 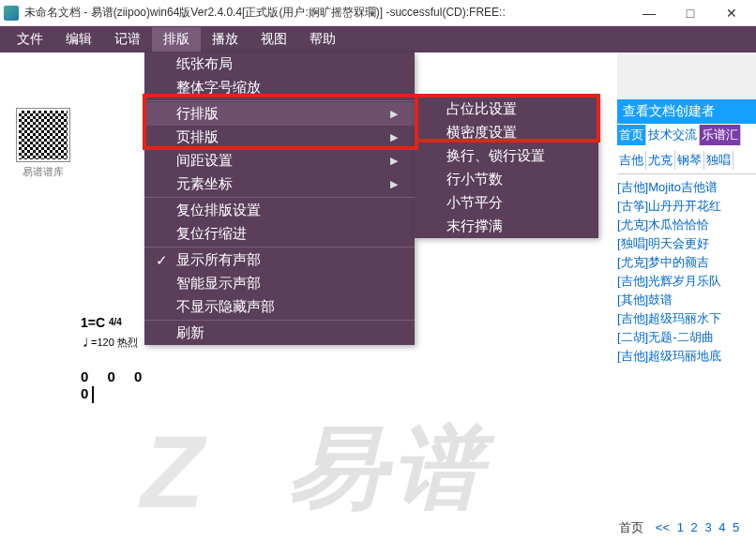 What do you see at coordinates (128, 386) in the screenshot?
I see `score-notes: 0 0 0 0` at bounding box center [128, 386].